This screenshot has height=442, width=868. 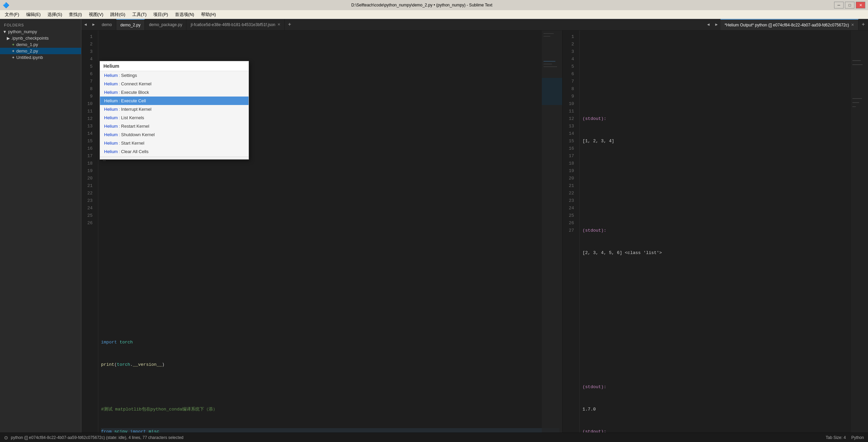 What do you see at coordinates (174, 126) in the screenshot?
I see `dropdown-item-restart: Helium : Restart Kernel` at bounding box center [174, 126].